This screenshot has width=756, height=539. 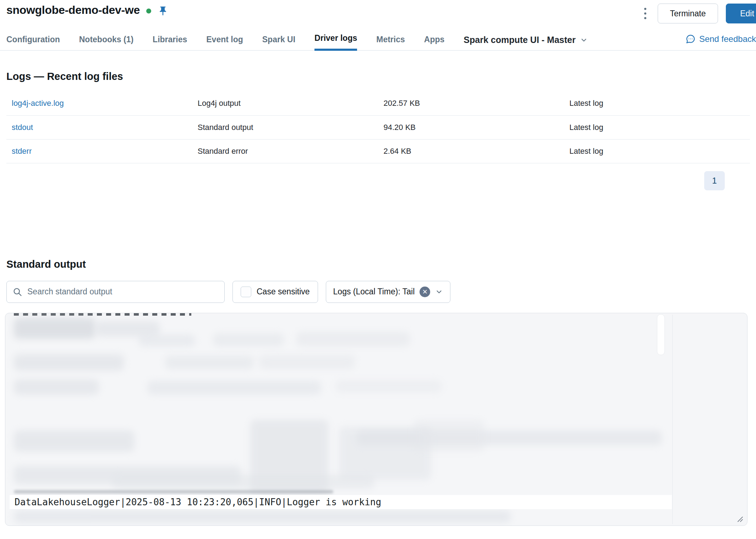 What do you see at coordinates (285, 127) in the screenshot?
I see `log-file-description: Standard output` at bounding box center [285, 127].